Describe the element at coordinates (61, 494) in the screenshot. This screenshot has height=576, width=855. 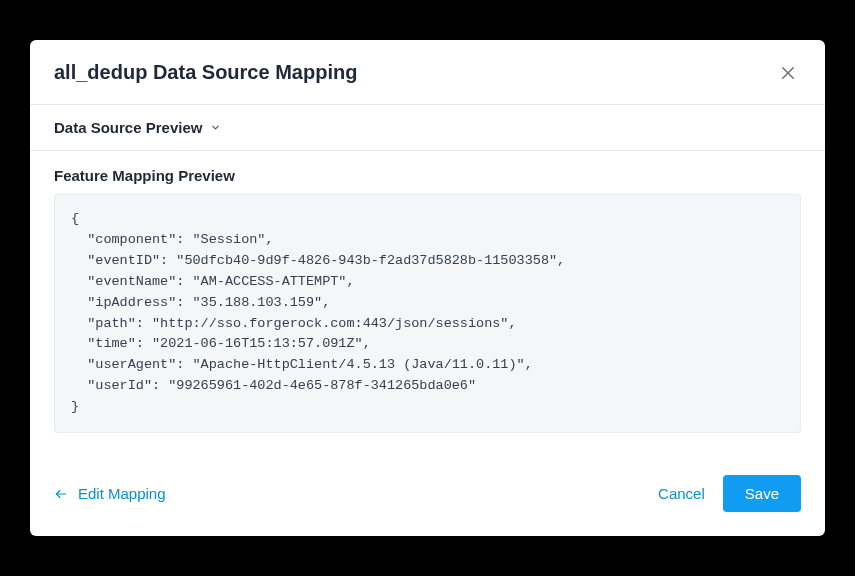
I see `arrow-left-icon` at that location.